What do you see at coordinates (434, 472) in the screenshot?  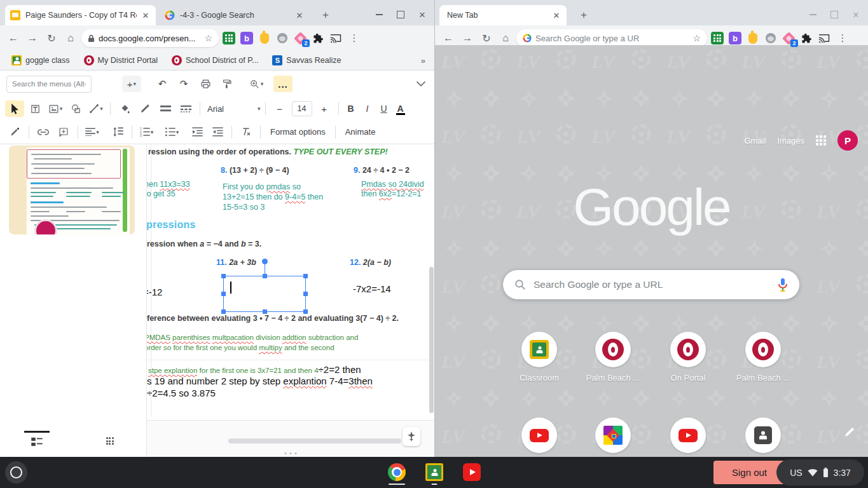 I see `shelf-classroom-app` at bounding box center [434, 472].